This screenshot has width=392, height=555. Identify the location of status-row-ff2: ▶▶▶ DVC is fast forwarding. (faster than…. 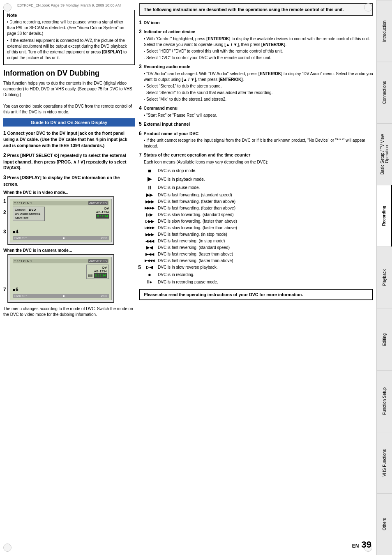
(260, 202).